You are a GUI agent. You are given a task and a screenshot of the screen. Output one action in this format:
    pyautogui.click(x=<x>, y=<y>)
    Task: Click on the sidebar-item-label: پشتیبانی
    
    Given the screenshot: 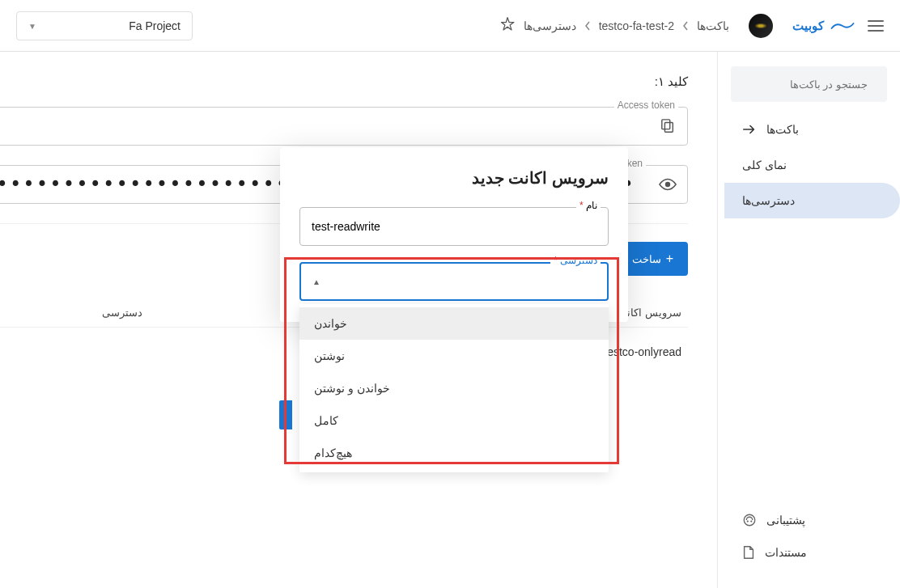 What is the action you would take?
    pyautogui.click(x=786, y=520)
    